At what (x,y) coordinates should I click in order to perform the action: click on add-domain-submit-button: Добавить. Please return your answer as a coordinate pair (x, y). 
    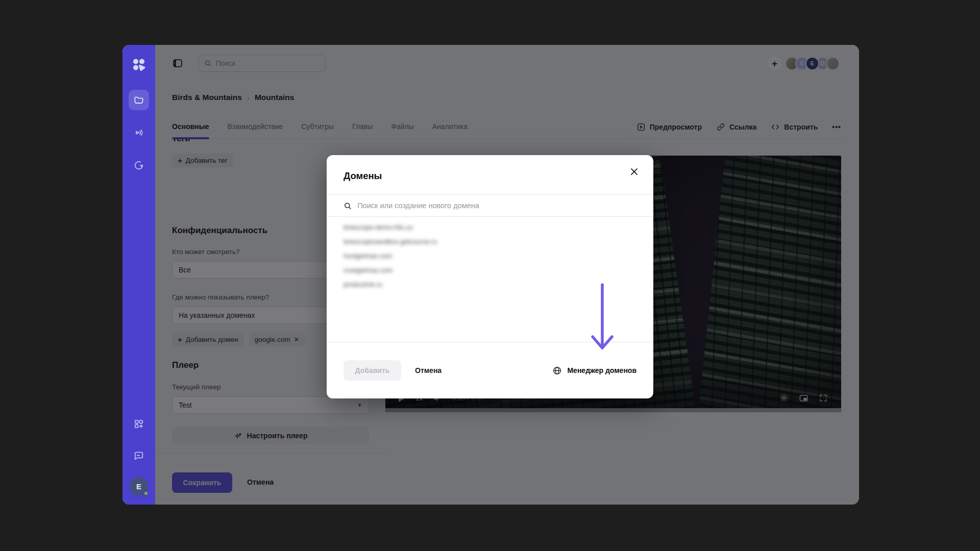
    Looking at the image, I should click on (373, 370).